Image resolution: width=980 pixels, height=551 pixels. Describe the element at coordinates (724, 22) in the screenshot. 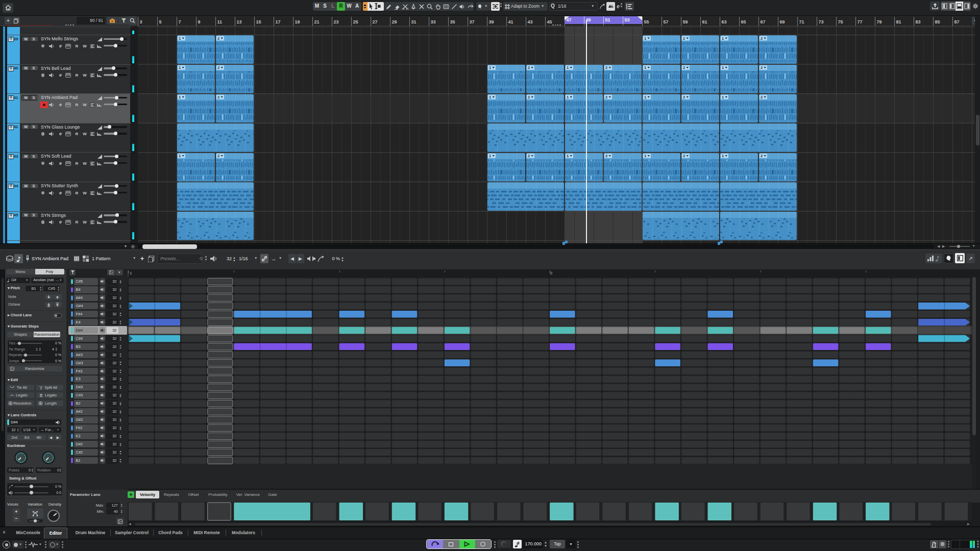

I see `svg-text: 63` at that location.